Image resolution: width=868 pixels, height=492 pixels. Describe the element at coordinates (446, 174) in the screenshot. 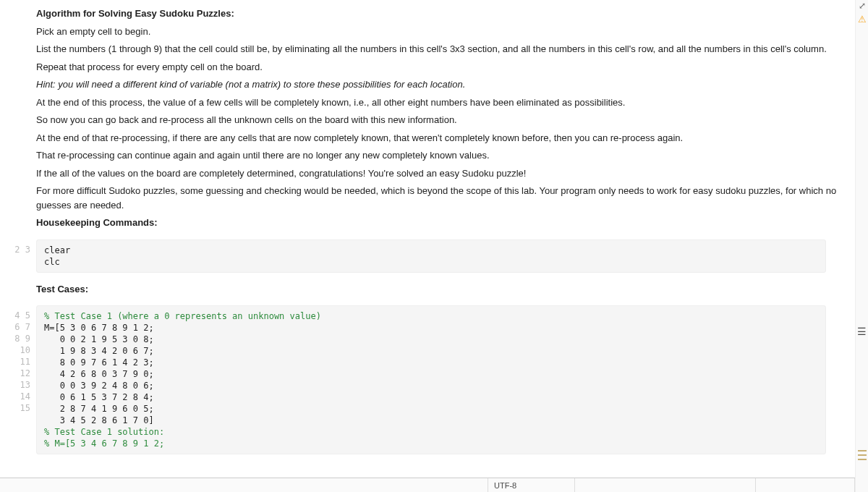

I see `instruction-paragraph: If the all of the values on the board ar…` at that location.